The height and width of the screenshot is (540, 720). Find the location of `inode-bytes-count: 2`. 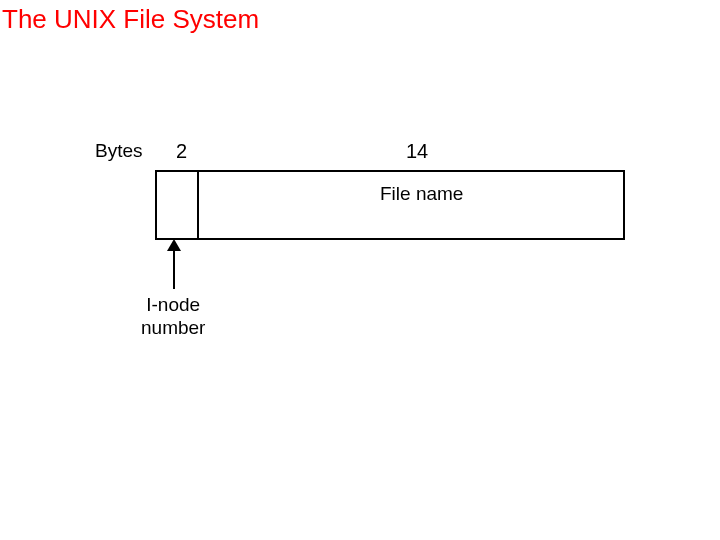

inode-bytes-count: 2 is located at coordinates (182, 152).